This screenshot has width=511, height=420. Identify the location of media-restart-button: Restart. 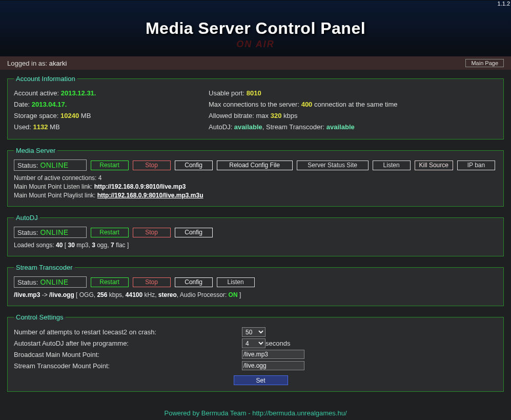
(110, 165).